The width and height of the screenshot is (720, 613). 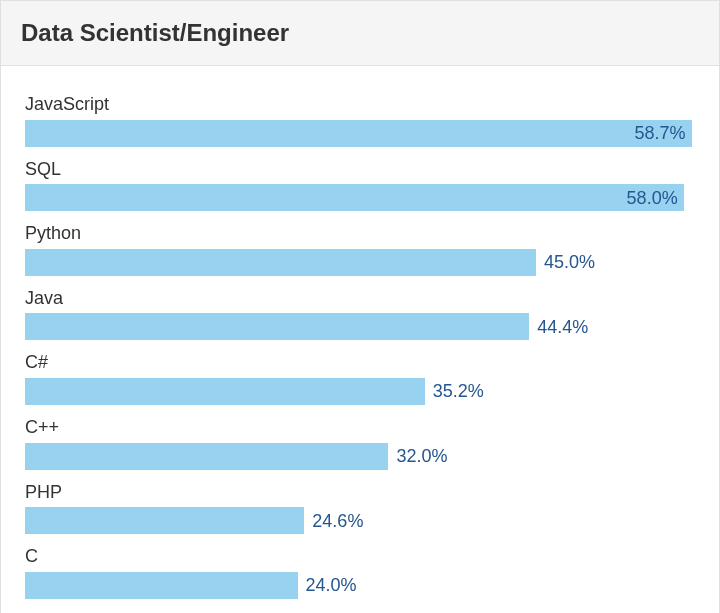 What do you see at coordinates (458, 392) in the screenshot?
I see `bar-value-label: 35.2%` at bounding box center [458, 392].